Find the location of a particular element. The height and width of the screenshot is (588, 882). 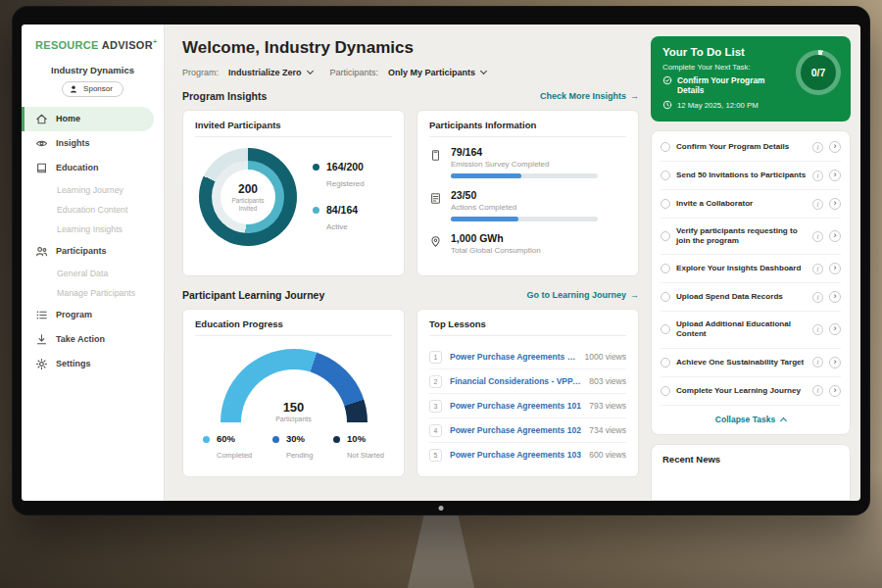

todo-due: 12 May 2025, 12:00 PM is located at coordinates (726, 105).